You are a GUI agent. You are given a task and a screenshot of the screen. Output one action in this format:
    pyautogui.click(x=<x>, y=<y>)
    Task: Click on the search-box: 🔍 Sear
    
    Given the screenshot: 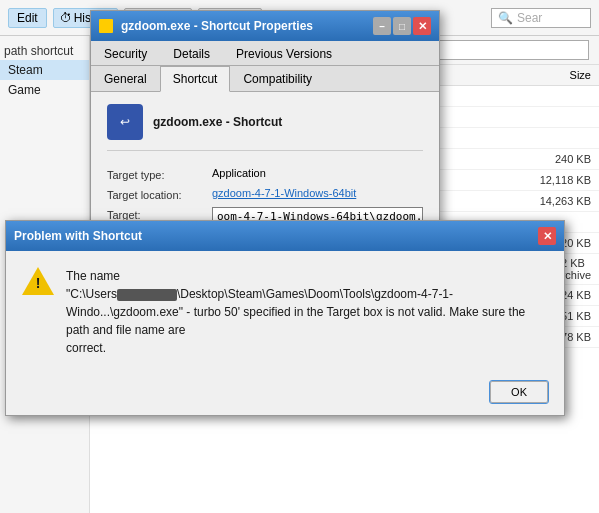 What is the action you would take?
    pyautogui.click(x=541, y=18)
    